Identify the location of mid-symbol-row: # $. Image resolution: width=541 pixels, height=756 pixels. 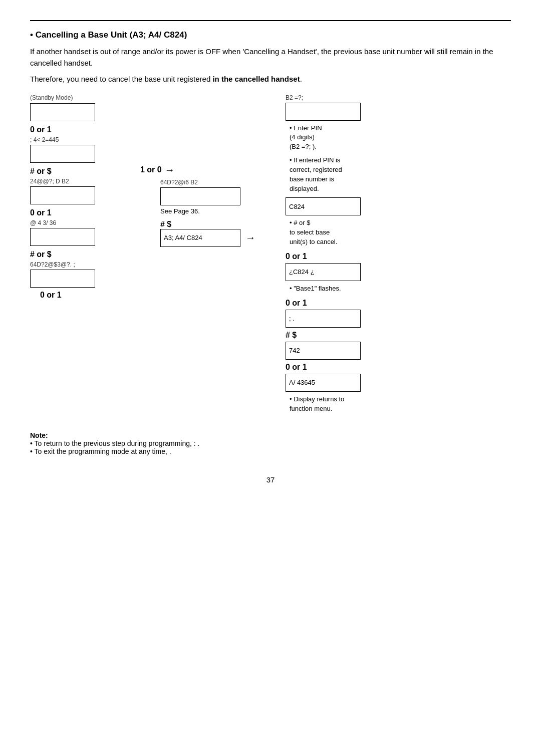
(208, 224).